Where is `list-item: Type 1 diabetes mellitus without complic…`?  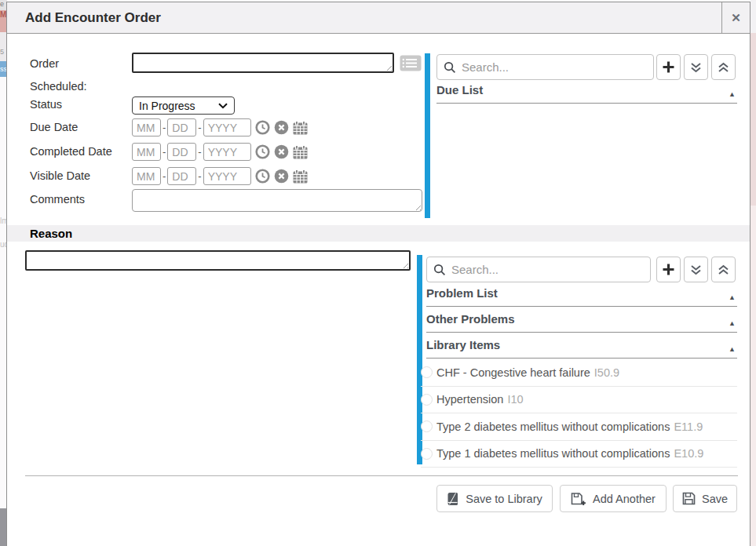
list-item: Type 1 diabetes mellitus without complic… is located at coordinates (579, 455).